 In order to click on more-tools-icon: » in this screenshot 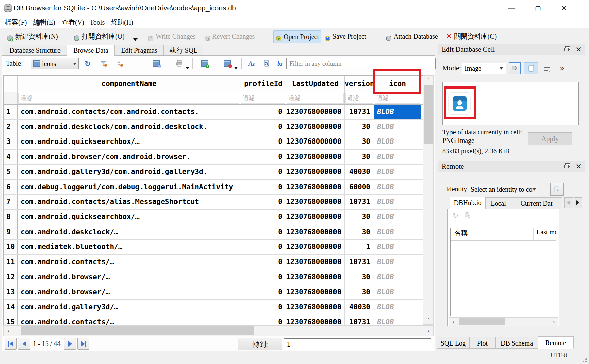, I will do `click(562, 68)`.